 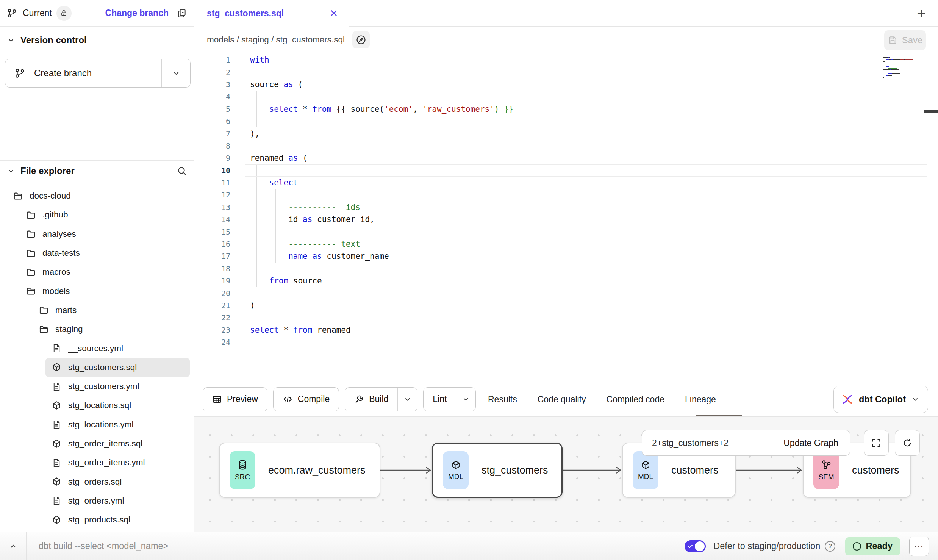 I want to click on create-branch-dropdown, so click(x=176, y=73).